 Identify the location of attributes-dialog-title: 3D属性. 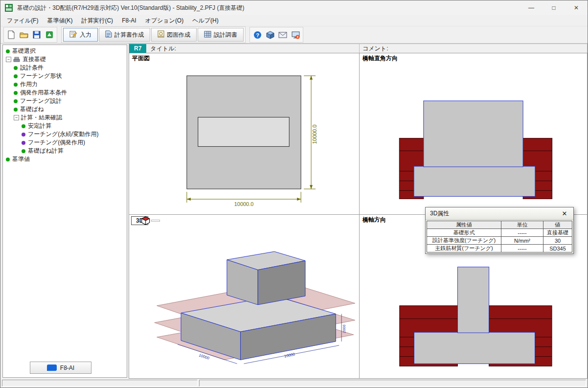
(439, 213).